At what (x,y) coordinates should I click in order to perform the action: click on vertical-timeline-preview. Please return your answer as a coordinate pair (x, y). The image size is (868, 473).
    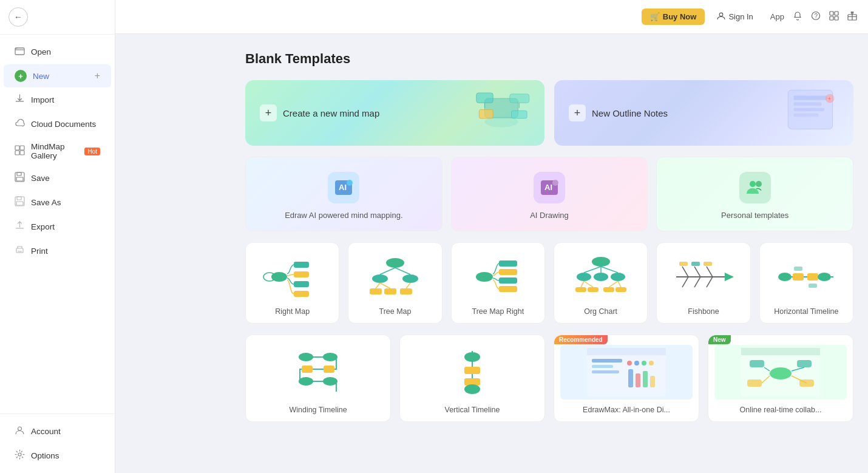
    Looking at the image, I should click on (472, 372).